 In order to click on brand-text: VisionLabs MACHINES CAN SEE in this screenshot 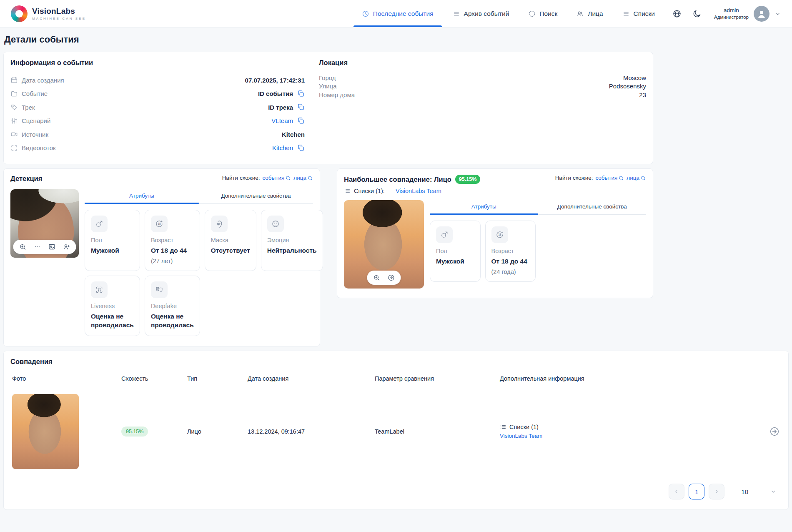, I will do `click(59, 13)`.